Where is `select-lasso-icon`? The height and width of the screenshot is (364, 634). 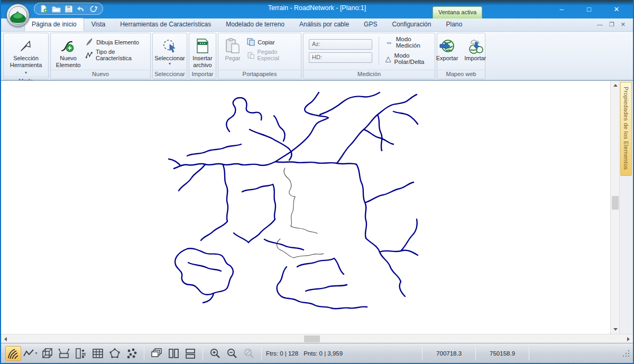
select-lasso-icon is located at coordinates (170, 46).